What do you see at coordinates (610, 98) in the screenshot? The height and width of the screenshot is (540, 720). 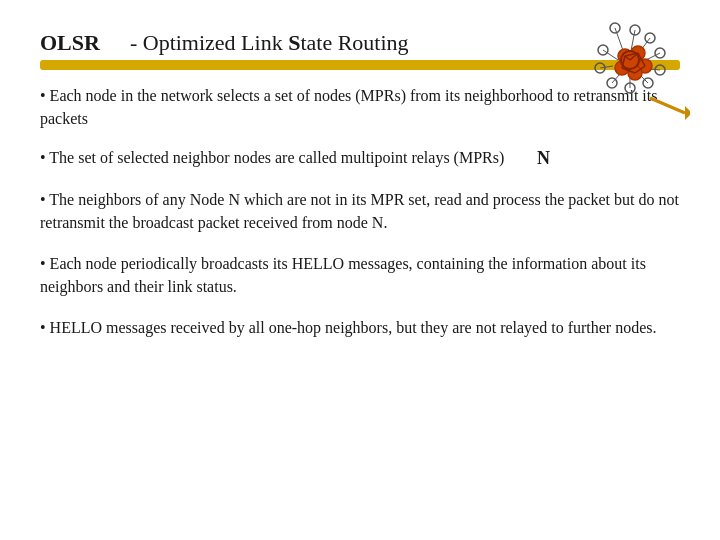 I see `network-diagram` at bounding box center [610, 98].